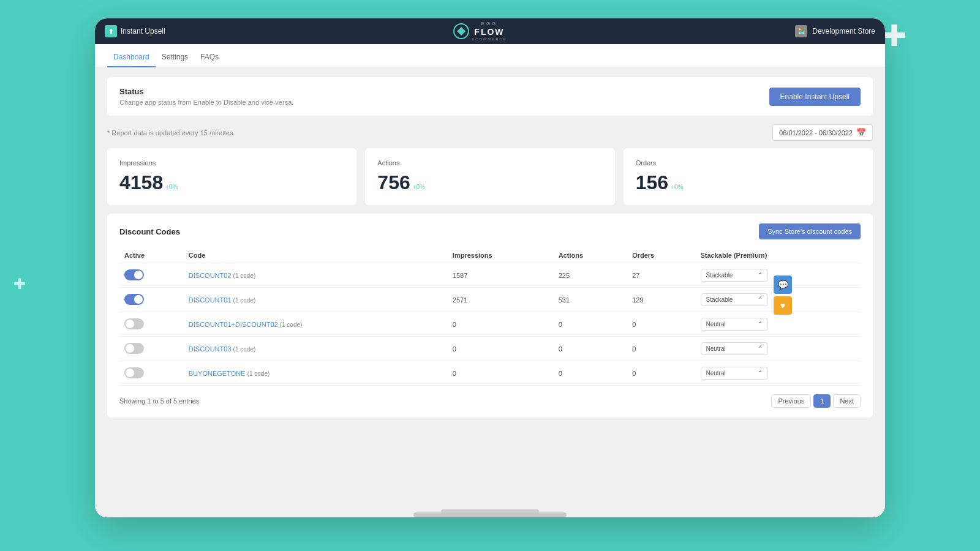 Image resolution: width=980 pixels, height=551 pixels. What do you see at coordinates (734, 276) in the screenshot?
I see `stackable-select-0: Stackable ⌃` at bounding box center [734, 276].